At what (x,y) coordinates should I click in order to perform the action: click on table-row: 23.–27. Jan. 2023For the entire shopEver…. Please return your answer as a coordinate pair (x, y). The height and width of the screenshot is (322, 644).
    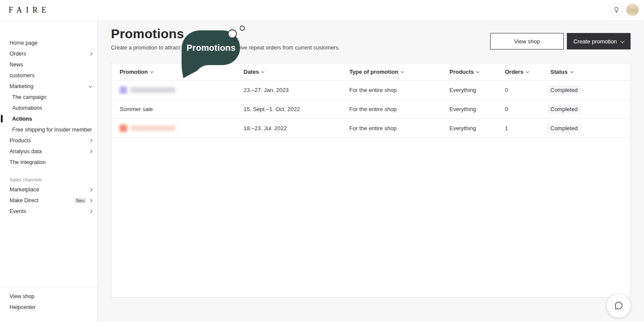
    Looking at the image, I should click on (371, 90).